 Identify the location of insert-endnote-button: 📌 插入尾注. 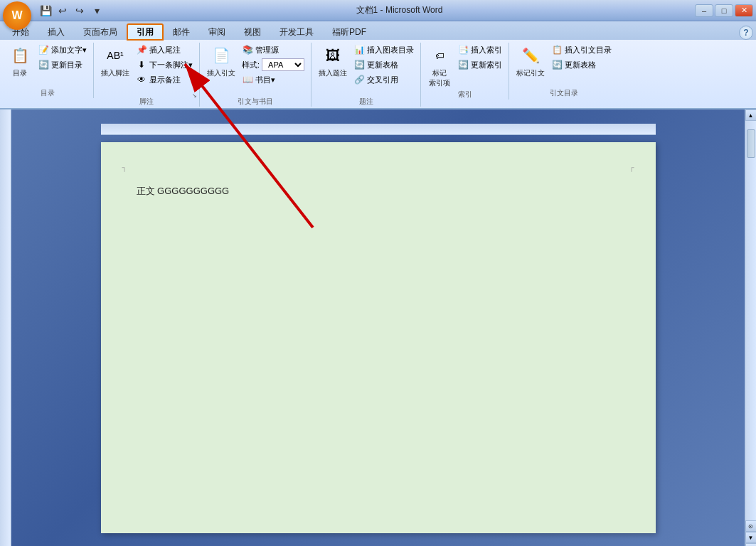
(164, 50).